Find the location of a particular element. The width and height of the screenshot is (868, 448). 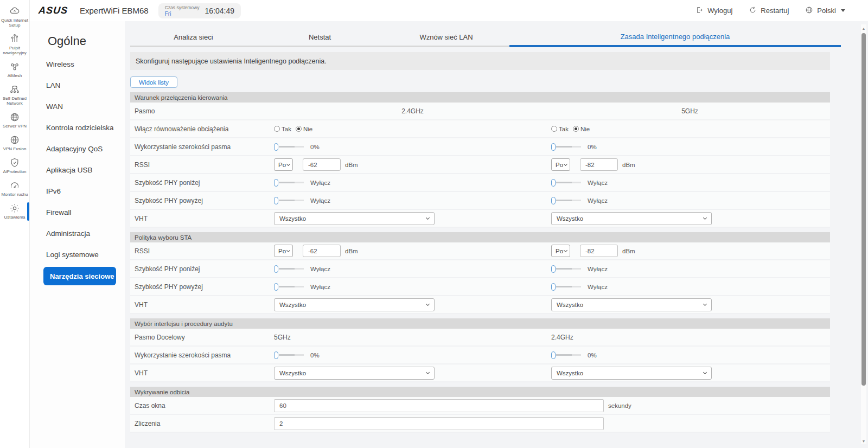

sidebar-item-administracja: Administracja is located at coordinates (86, 233).